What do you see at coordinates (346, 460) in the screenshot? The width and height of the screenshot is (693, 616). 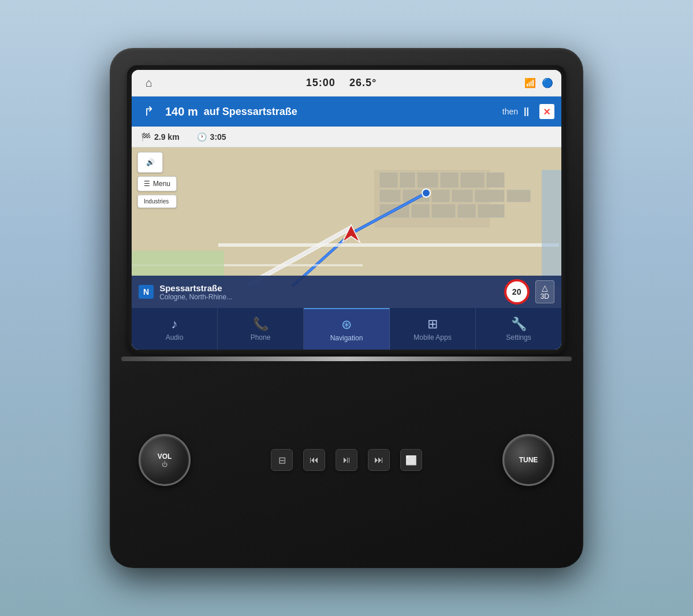 I see `media-controls: ⊟ ⏮ ⏯ ⏭ ⬜` at bounding box center [346, 460].